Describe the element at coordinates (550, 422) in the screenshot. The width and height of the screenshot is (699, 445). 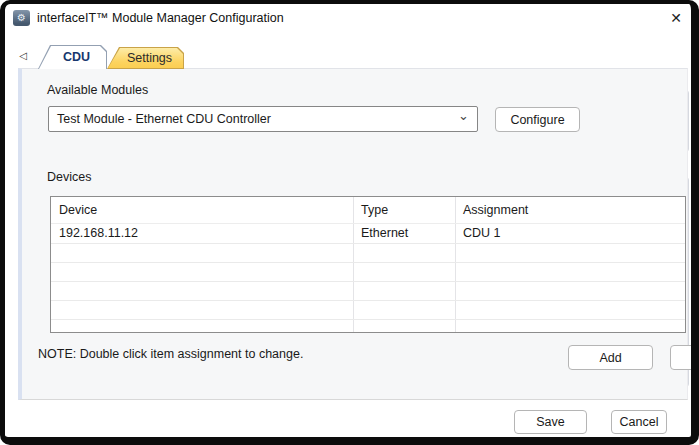
I see `save-button: Save` at that location.